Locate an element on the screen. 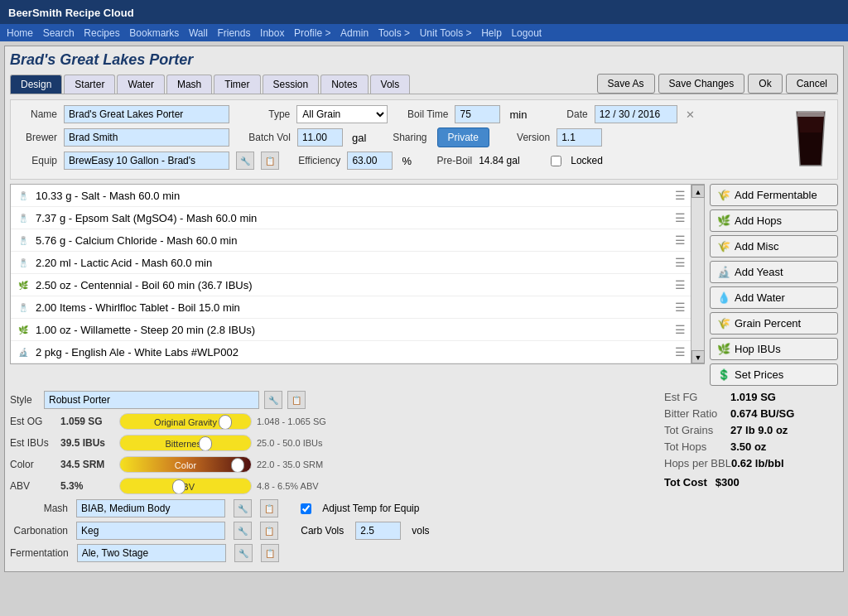  nav-wall: Wall is located at coordinates (199, 33).